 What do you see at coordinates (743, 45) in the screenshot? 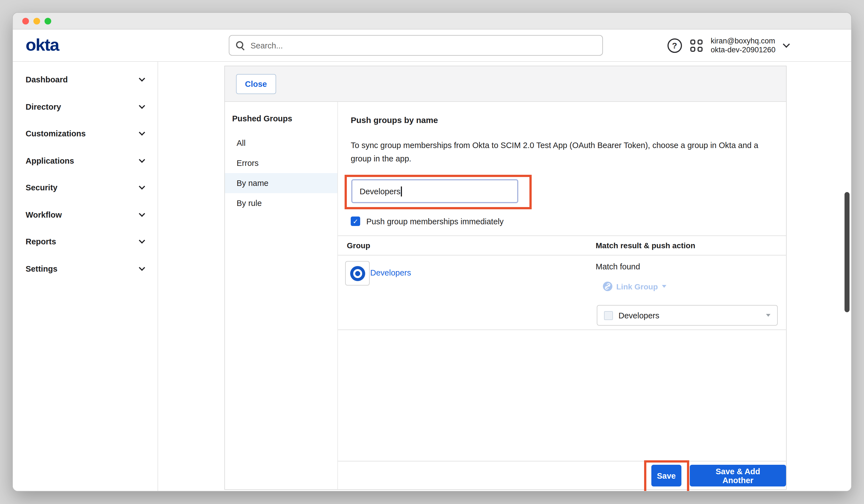
I see `account-info: kiran@boxyhq.com okta-dev-20901260` at bounding box center [743, 45].